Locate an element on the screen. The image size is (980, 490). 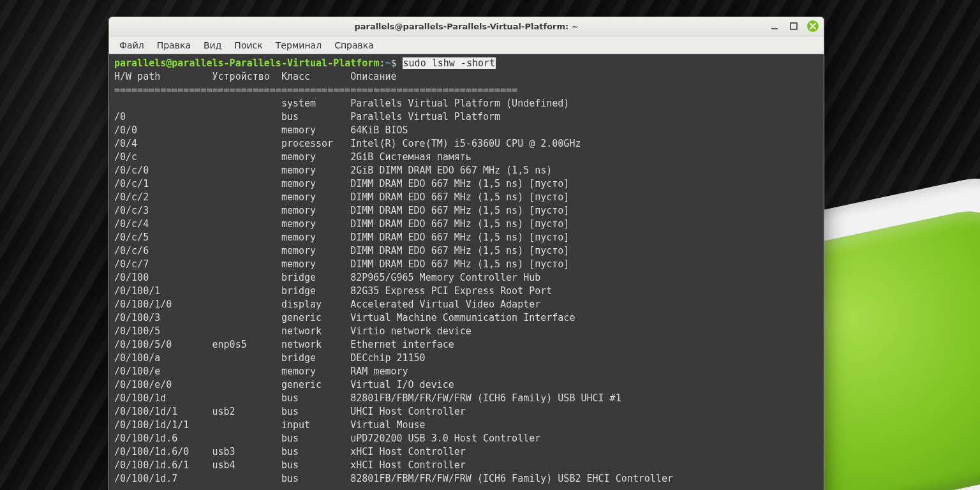
header-class: Класс is located at coordinates (316, 77).